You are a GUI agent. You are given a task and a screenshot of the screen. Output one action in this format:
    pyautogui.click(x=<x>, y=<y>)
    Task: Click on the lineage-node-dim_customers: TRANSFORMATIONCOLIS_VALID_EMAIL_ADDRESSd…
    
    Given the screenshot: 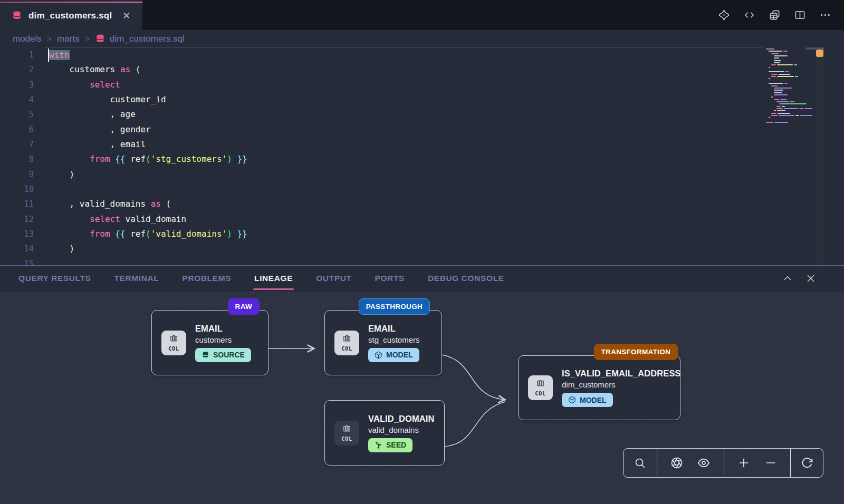 What is the action you would take?
    pyautogui.click(x=599, y=388)
    